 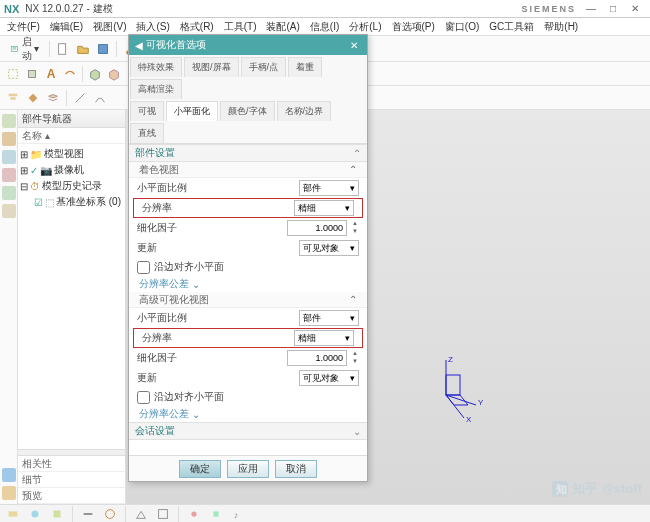 What do you see at coordinates (147, 111) in the screenshot?
I see `tab-visual: 可视` at bounding box center [147, 111].